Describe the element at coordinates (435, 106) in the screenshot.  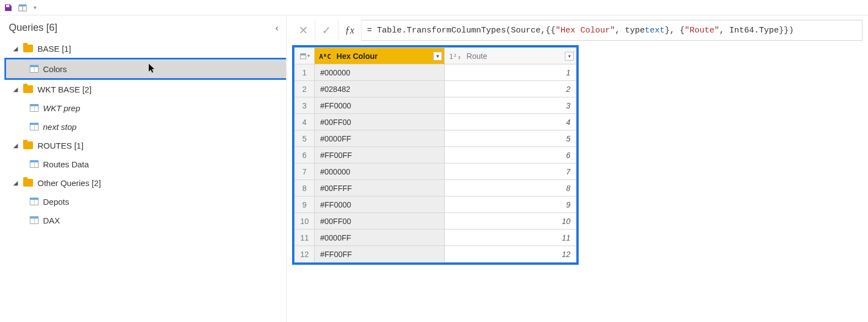
I see `table-row: 3#FF00003` at that location.